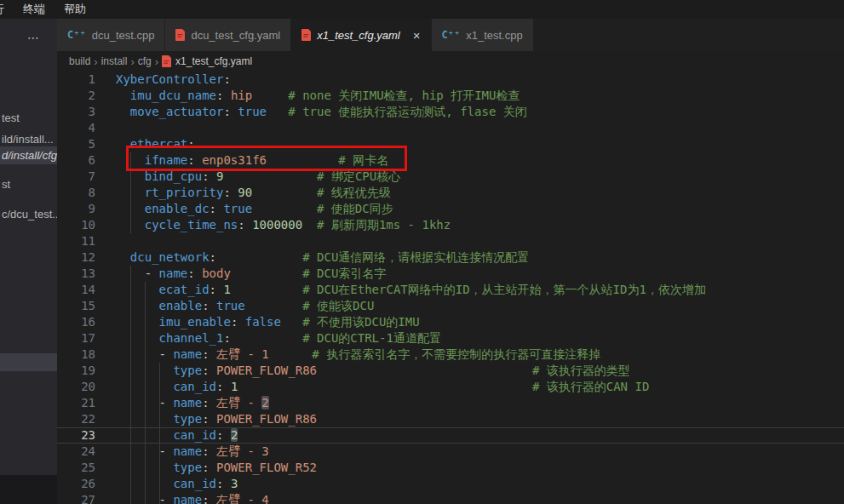 The width and height of the screenshot is (844, 504). Describe the element at coordinates (77, 468) in the screenshot. I see `line-number: 25` at that location.